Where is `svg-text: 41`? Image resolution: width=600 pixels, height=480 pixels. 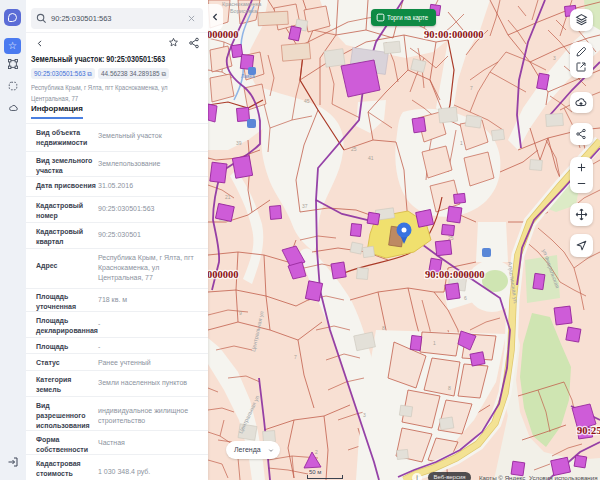
svg-text: 41 is located at coordinates (371, 158).